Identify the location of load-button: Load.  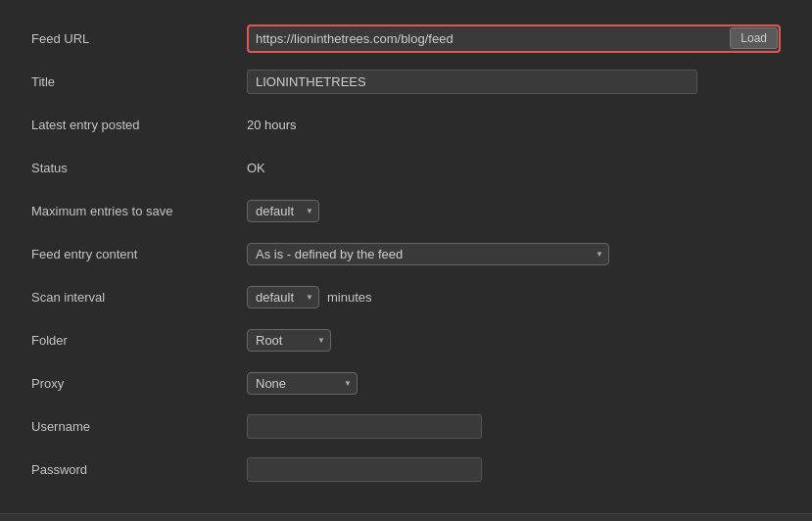
(754, 38).